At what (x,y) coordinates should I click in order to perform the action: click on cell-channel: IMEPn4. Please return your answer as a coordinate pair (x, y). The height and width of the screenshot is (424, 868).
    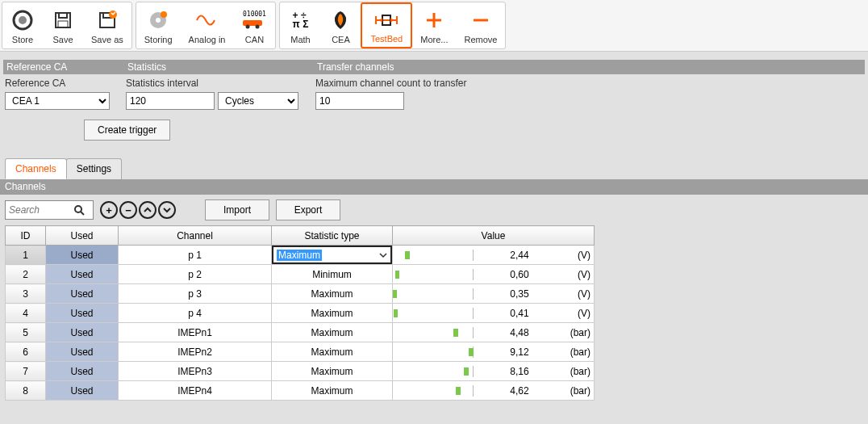
    Looking at the image, I should click on (195, 391).